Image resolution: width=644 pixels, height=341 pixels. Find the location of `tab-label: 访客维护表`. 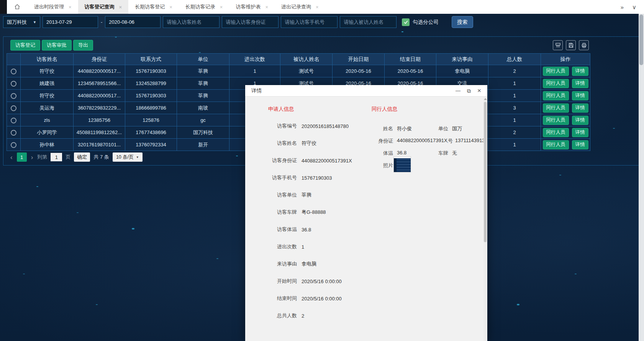

tab-label: 访客维护表 is located at coordinates (248, 7).